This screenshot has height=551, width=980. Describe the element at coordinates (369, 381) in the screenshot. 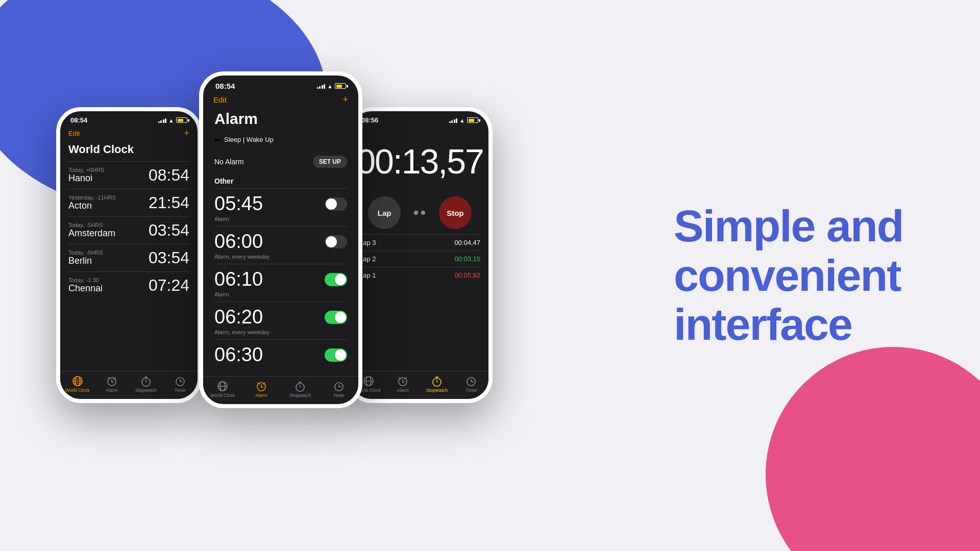

I see `globe-icon-s` at that location.